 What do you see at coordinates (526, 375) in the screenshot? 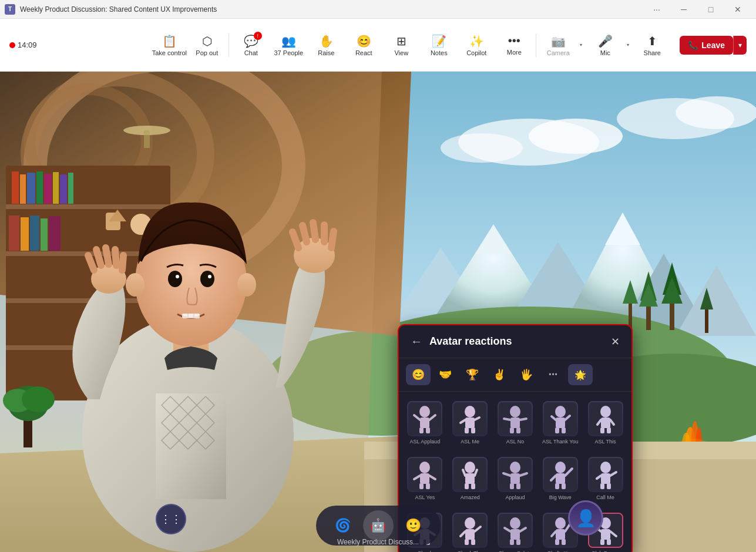
I see `category-wave-tab: 🖐` at bounding box center [526, 375].